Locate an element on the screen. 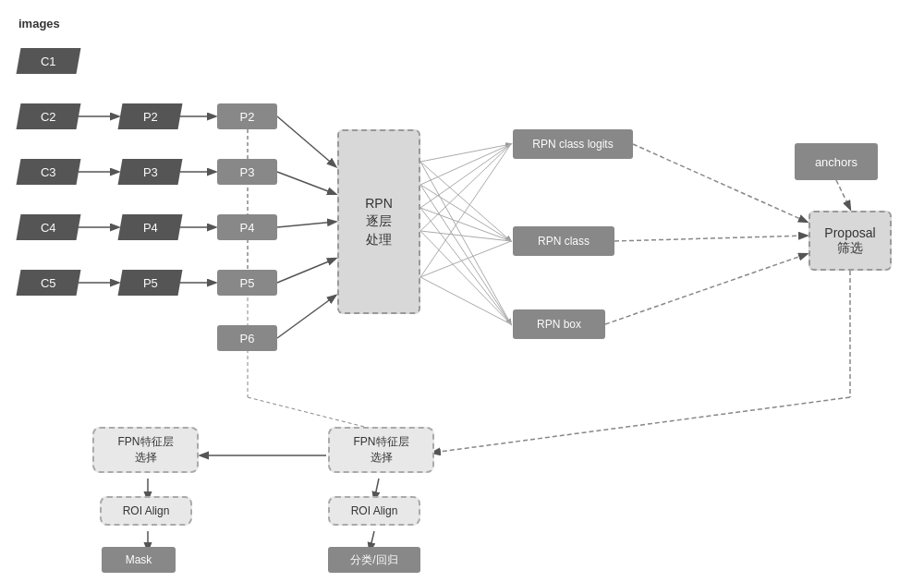 Image resolution: width=924 pixels, height=582 pixels. p6b-node: P6 is located at coordinates (248, 338).